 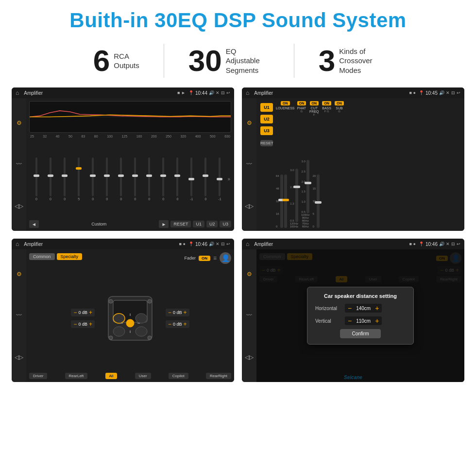 I want to click on home-icon-2: ⌂, so click(x=248, y=93).